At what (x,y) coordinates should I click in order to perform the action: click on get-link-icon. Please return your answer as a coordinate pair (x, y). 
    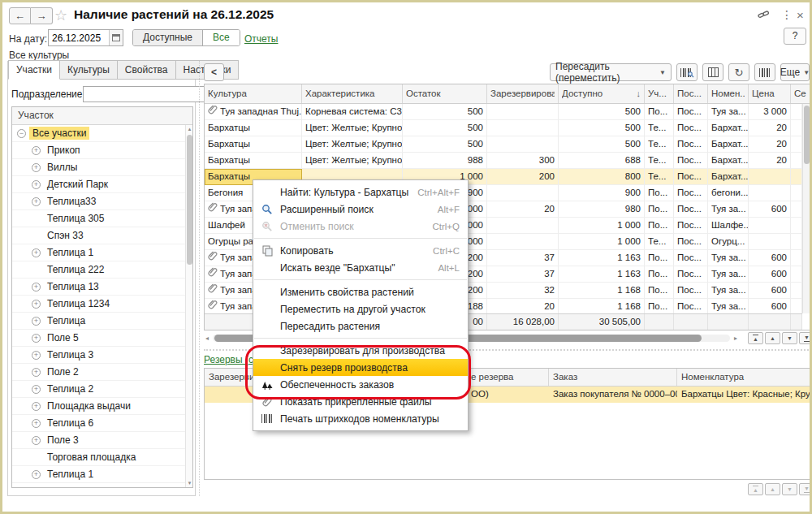
    Looking at the image, I should click on (763, 16).